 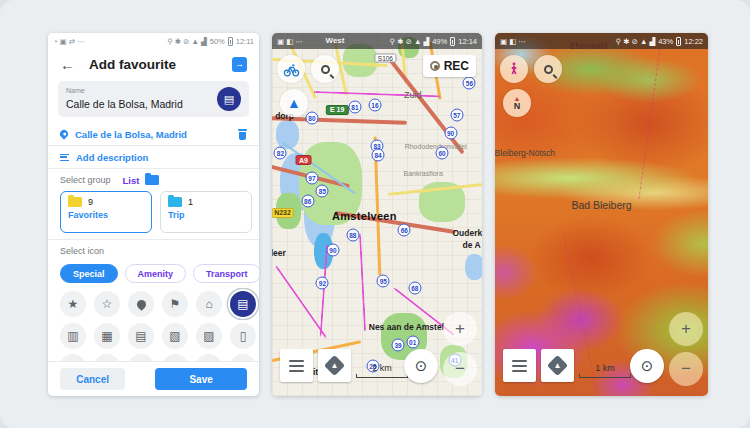 What do you see at coordinates (89, 274) in the screenshot?
I see `category-chip: Special` at bounding box center [89, 274].